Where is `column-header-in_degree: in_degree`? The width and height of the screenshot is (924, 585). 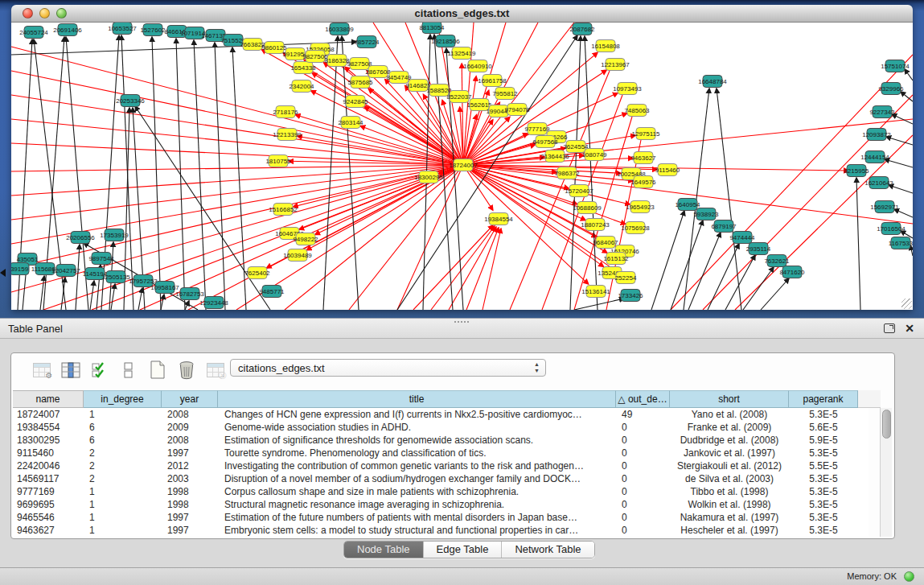 column-header-in_degree: in_degree is located at coordinates (122, 399).